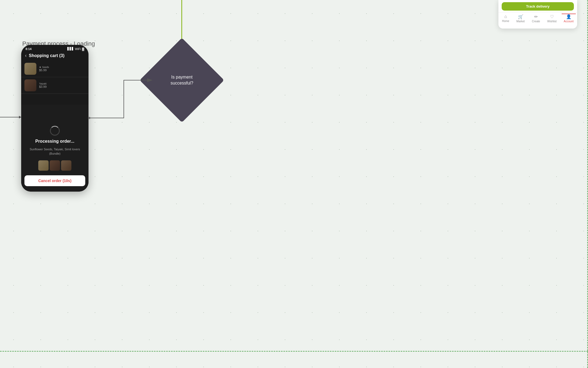 The width and height of the screenshot is (588, 368). I want to click on back-arrow-icon: ‹, so click(26, 55).